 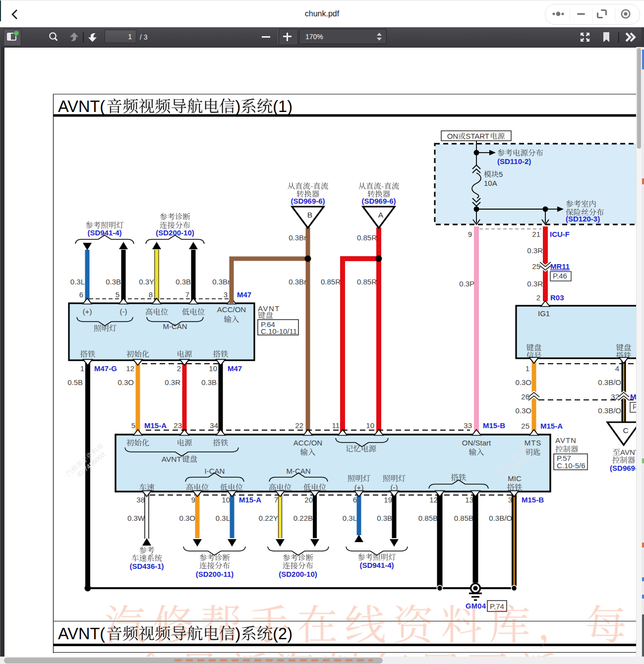 I want to click on svg-text: (1), so click(x=283, y=107).